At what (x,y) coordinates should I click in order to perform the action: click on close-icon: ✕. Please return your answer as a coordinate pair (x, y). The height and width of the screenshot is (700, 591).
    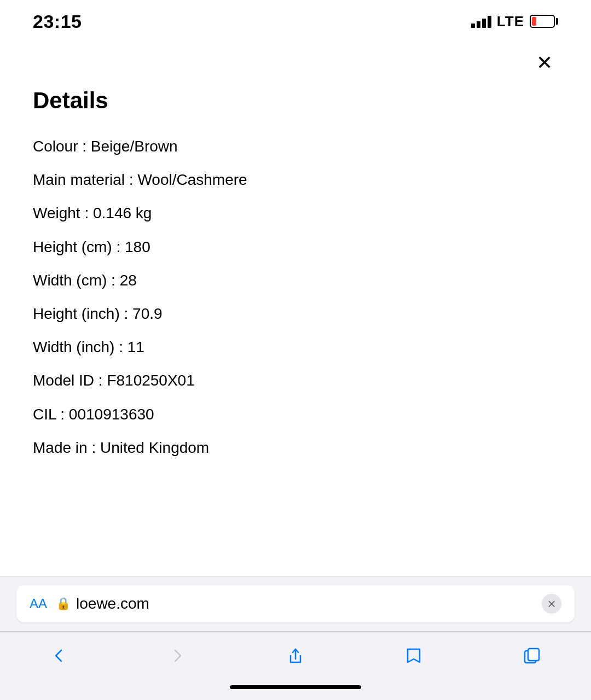
    Looking at the image, I should click on (544, 63).